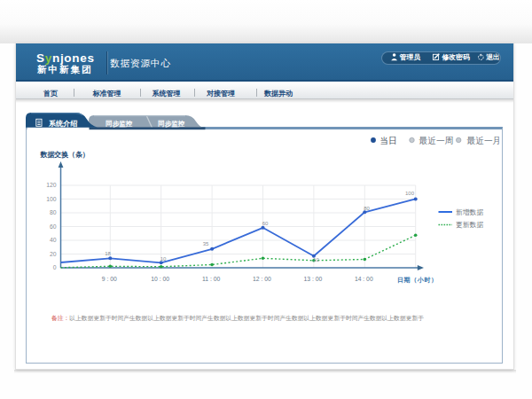 The height and width of the screenshot is (399, 532). What do you see at coordinates (493, 57) in the screenshot?
I see `svg-text: 退出` at bounding box center [493, 57].